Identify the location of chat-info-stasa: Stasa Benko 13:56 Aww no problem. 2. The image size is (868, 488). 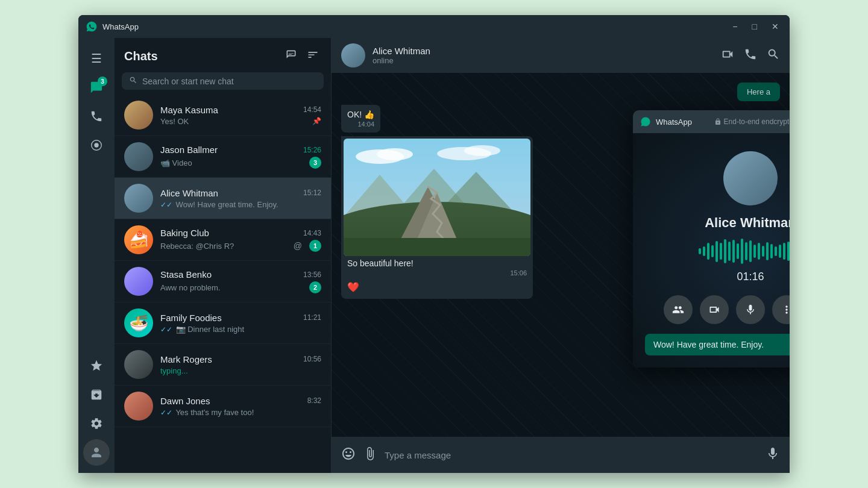
(241, 281).